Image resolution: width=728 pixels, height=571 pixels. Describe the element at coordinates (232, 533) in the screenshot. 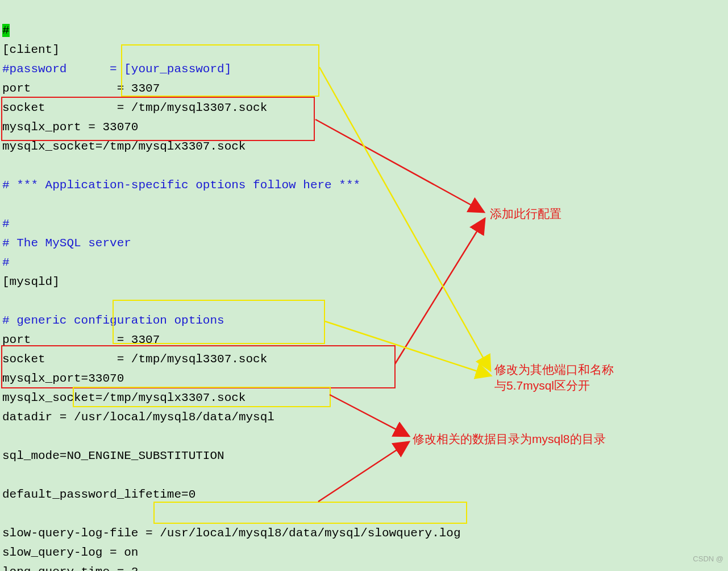

I see `line-27: slow-query-log-file = /usr/local/mysql8/…` at that location.